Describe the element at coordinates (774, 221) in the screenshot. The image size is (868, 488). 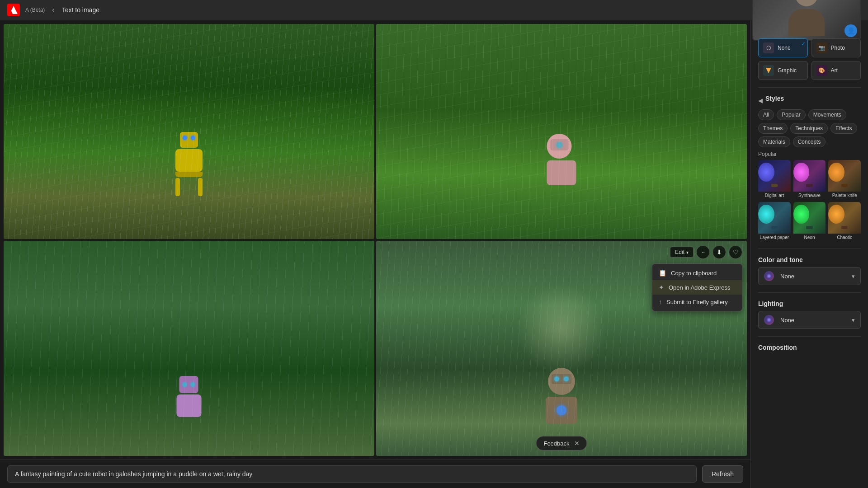
I see `style-thumb-layered-paper: Layered paper` at that location.